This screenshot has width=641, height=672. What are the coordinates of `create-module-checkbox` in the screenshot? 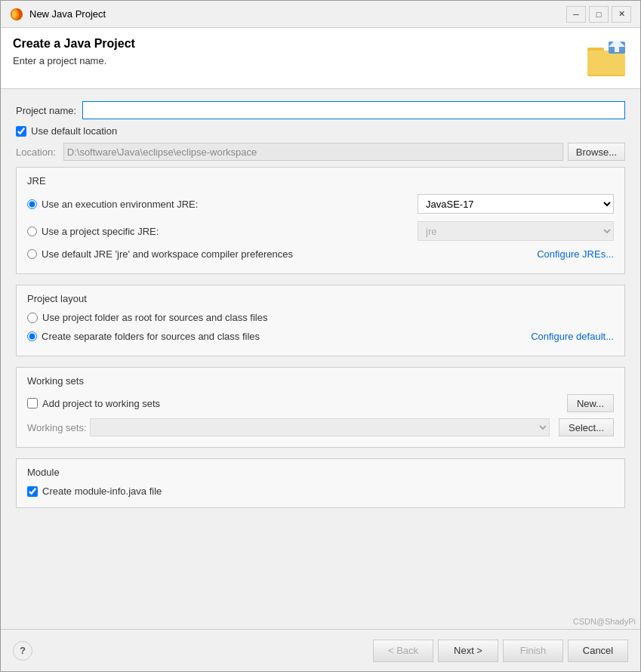 It's located at (32, 492).